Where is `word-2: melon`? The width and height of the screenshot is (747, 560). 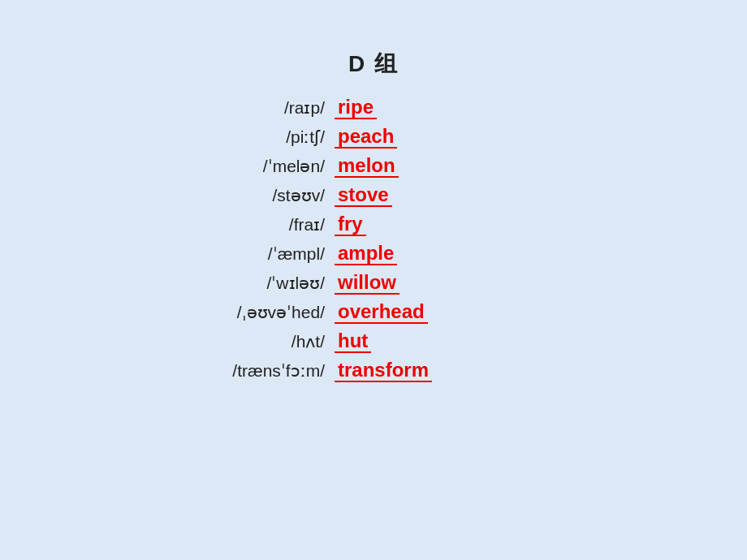 word-2: melon is located at coordinates (367, 166).